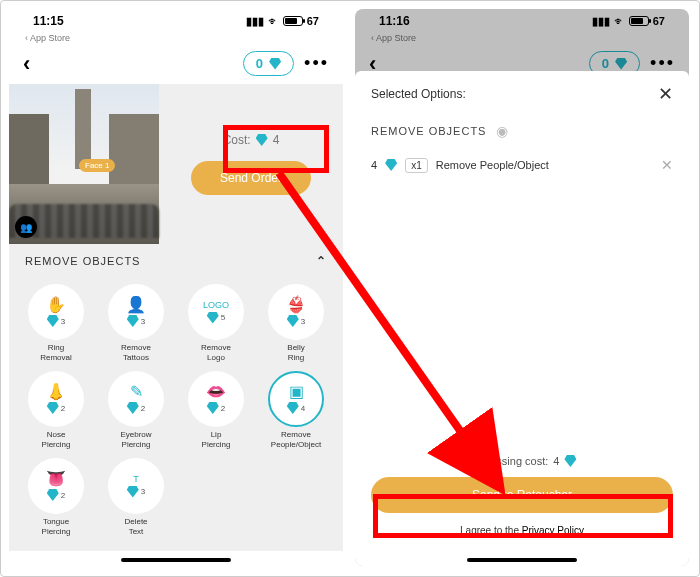 Image resolution: width=700 pixels, height=577 pixels. Describe the element at coordinates (296, 312) in the screenshot. I see `option-bubble: 👙3` at that location.